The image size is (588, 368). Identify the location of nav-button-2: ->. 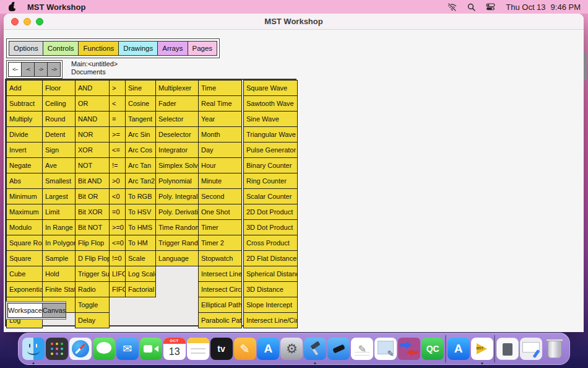
(41, 69).